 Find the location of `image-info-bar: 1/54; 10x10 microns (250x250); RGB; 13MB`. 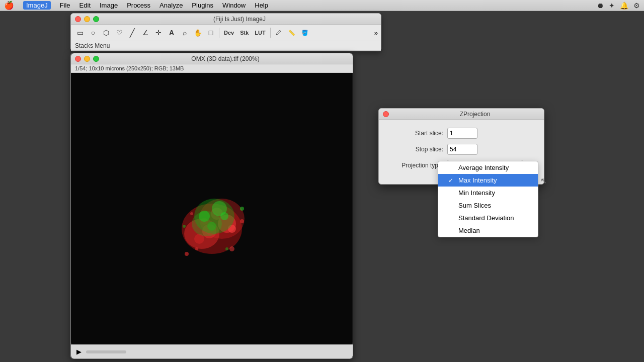

image-info-bar: 1/54; 10x10 microns (250x250); RGB; 13MB is located at coordinates (212, 68).